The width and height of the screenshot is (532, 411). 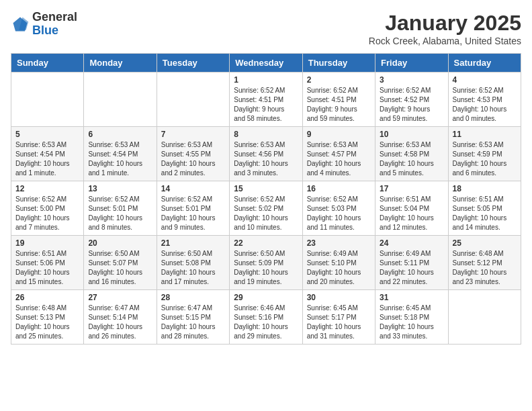 I want to click on day-cell: 5Sunrise: 6:53 AM Sunset: 4:54 PM Daylig…, so click(x=48, y=154).